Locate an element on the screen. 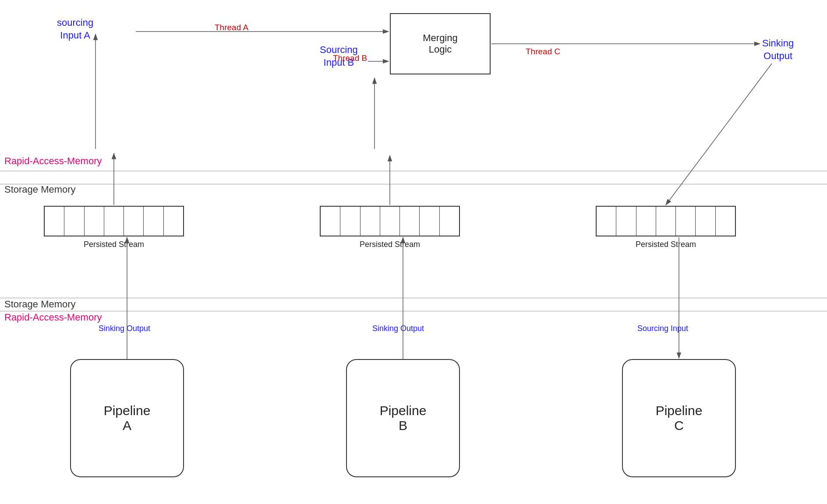 The width and height of the screenshot is (827, 504). persisted-stream-a-box is located at coordinates (114, 221).